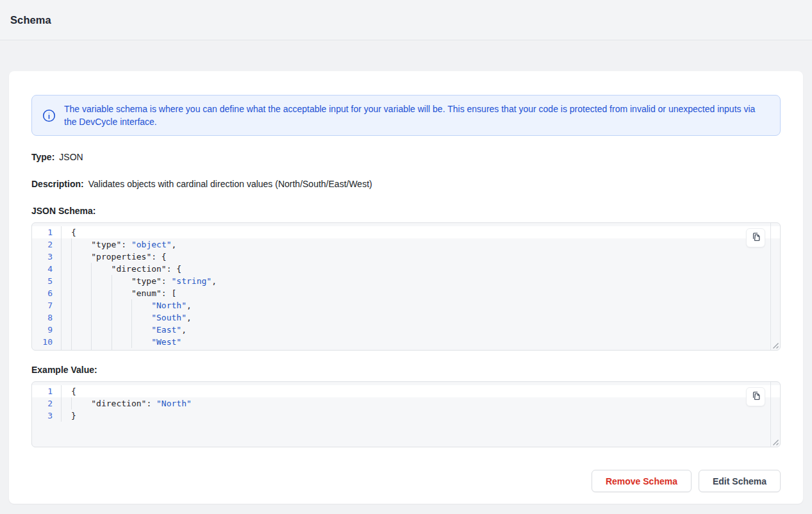 This screenshot has width=812, height=514. I want to click on example-value-editor: 1{2"direction": "North"3}, so click(406, 414).